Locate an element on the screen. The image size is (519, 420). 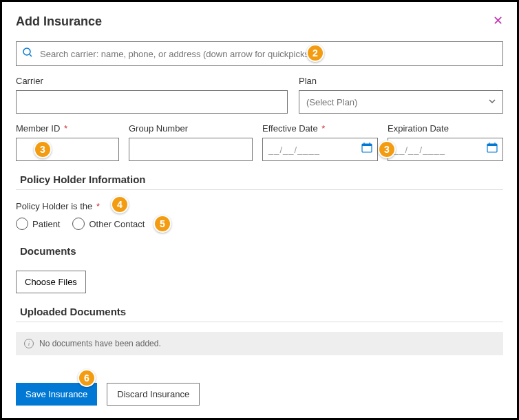
uploaded-documents-title: Uploaded Documents is located at coordinates (260, 314).